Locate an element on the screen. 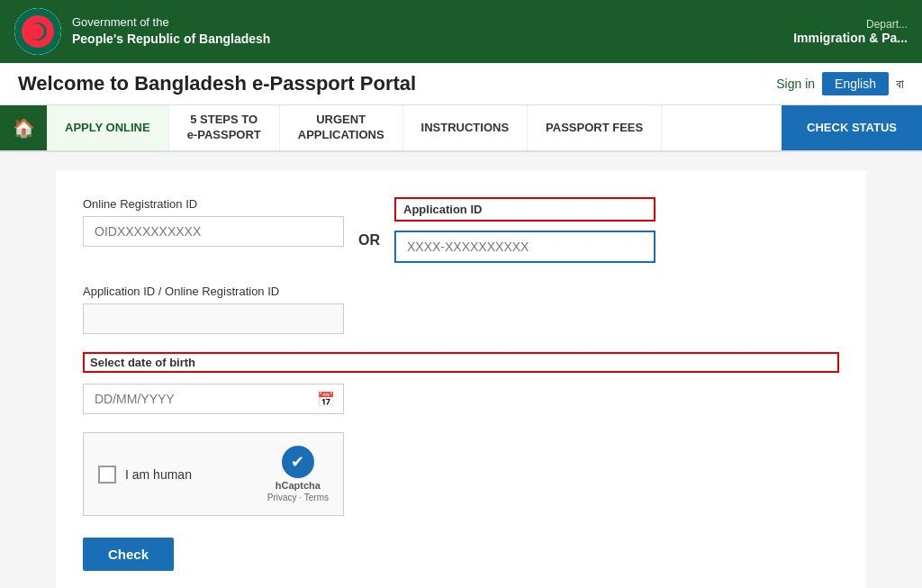 This screenshot has height=588, width=922. captcha-box: I am human ✔ hCaptcha Privacy · Terms is located at coordinates (213, 474).